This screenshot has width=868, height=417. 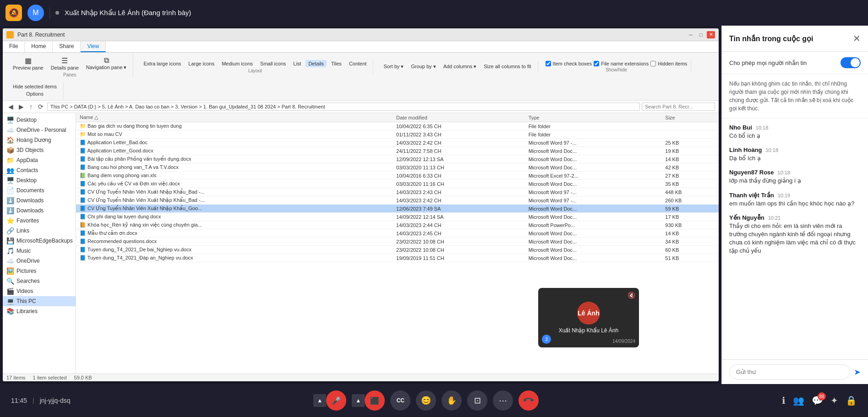 What do you see at coordinates (39, 281) in the screenshot?
I see `fe-sidebar-item-searches: 🔍 Searches` at bounding box center [39, 281].